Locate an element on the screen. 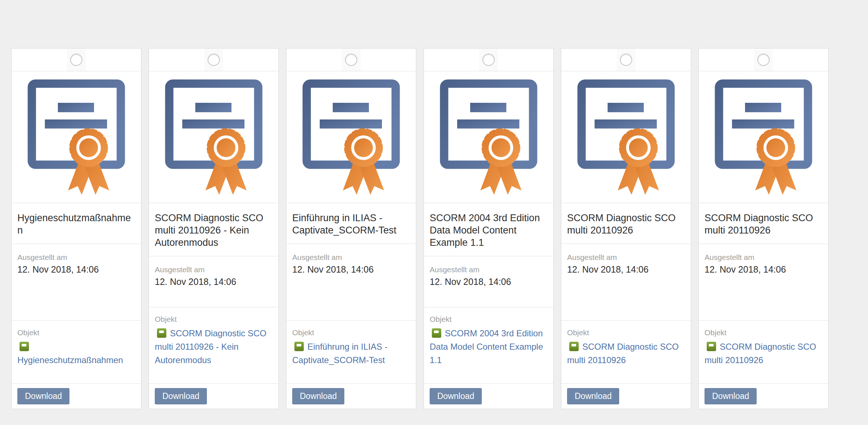 The width and height of the screenshot is (868, 425). card-title: SCORM Diagnostic SCO multi 20110926 - Ke… is located at coordinates (214, 230).